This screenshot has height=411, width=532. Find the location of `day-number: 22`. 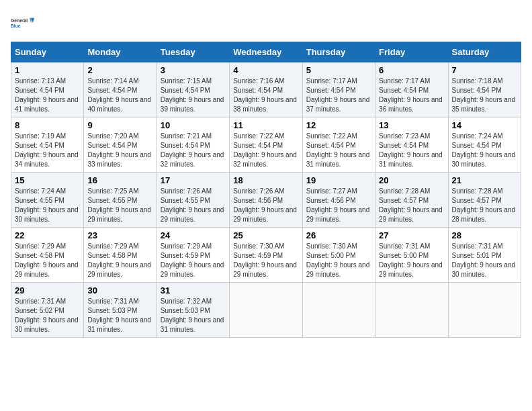

day-number: 22 is located at coordinates (47, 235).